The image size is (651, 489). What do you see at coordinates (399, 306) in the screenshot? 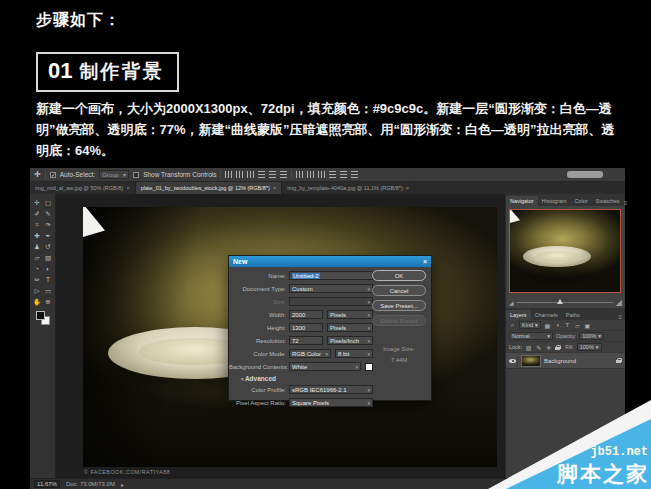
I see `save-preset-button: Save Preset...` at bounding box center [399, 306].